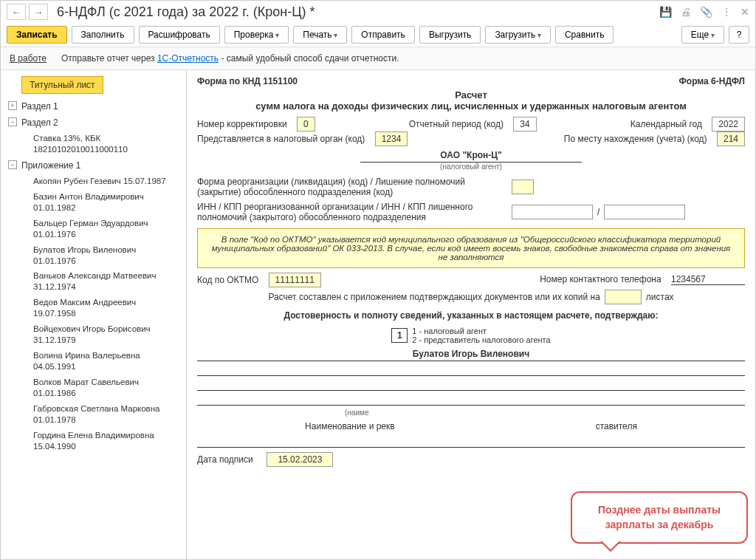 The image size is (756, 560). Describe the element at coordinates (378, 12) in the screenshot. I see `titlebar: ← → 6-НДФЛ (с 2021 года) за 2022 г. (Кро…` at that location.